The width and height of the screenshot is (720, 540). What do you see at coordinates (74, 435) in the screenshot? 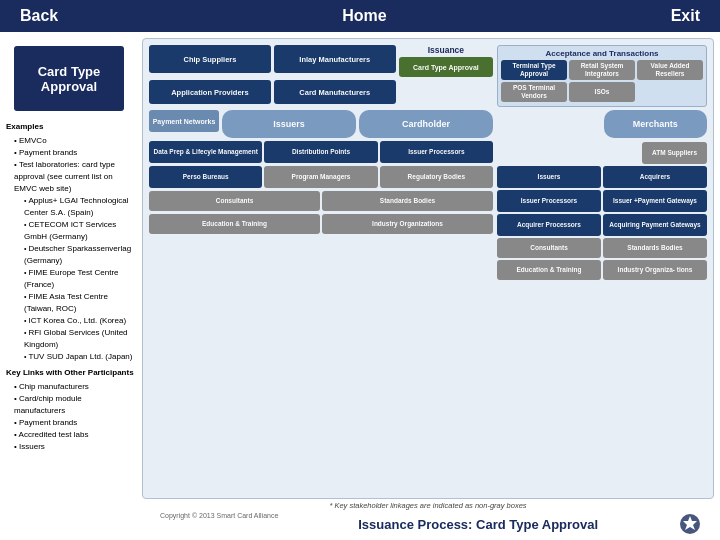
I see `key-link-4: Accredited test labs` at bounding box center [74, 435].